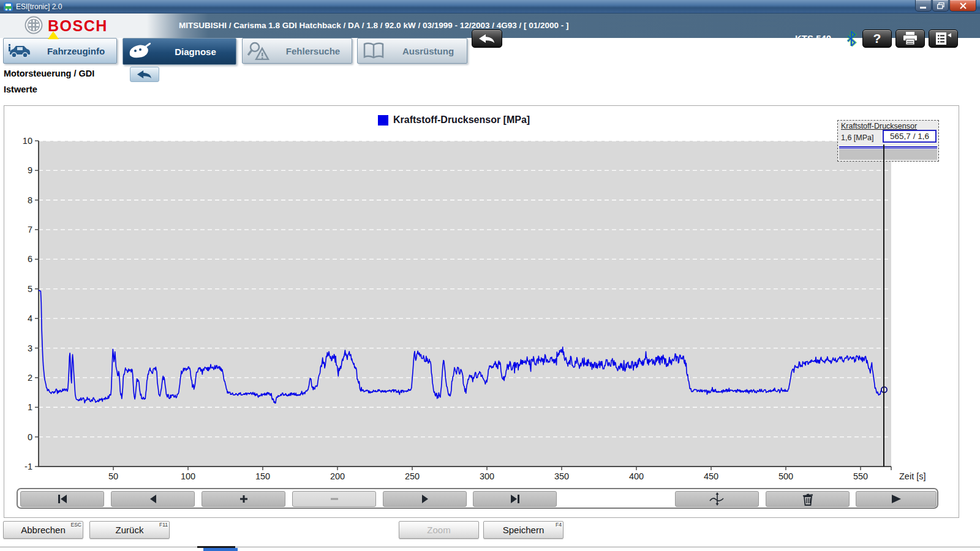 The height and width of the screenshot is (551, 980). What do you see at coordinates (490, 26) in the screenshot?
I see `app-header: BOSCH MITSUBISHI / Carisma 1.8 GDI Hatch…` at bounding box center [490, 26].